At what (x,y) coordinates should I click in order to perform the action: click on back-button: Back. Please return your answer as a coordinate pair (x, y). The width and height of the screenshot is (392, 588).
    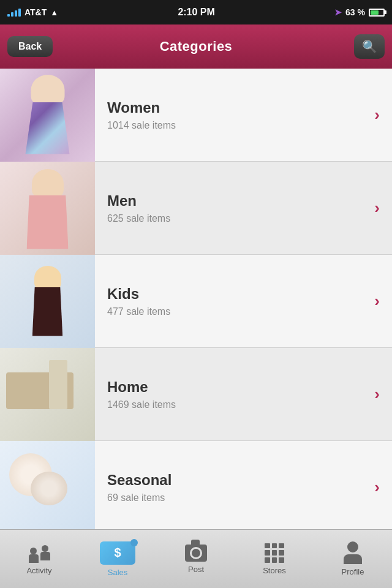
    Looking at the image, I should click on (30, 47).